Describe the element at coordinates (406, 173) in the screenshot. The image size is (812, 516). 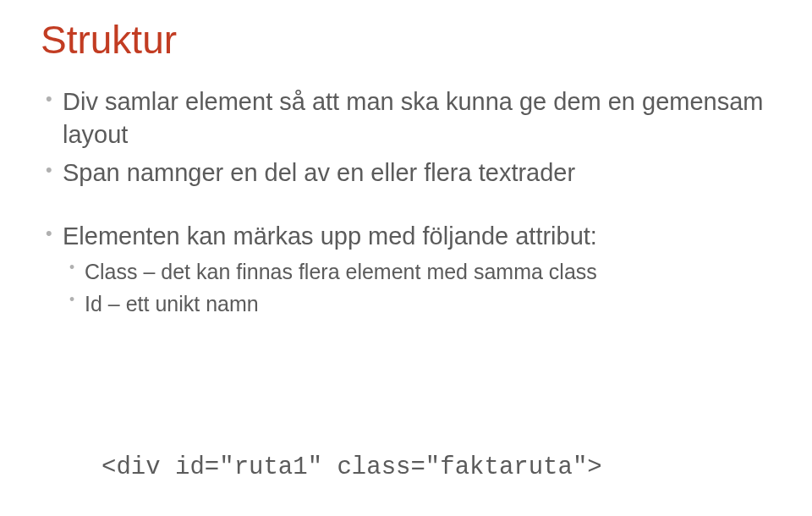
I see `bullet-item: Span namnger en del av en eller flera te…` at that location.